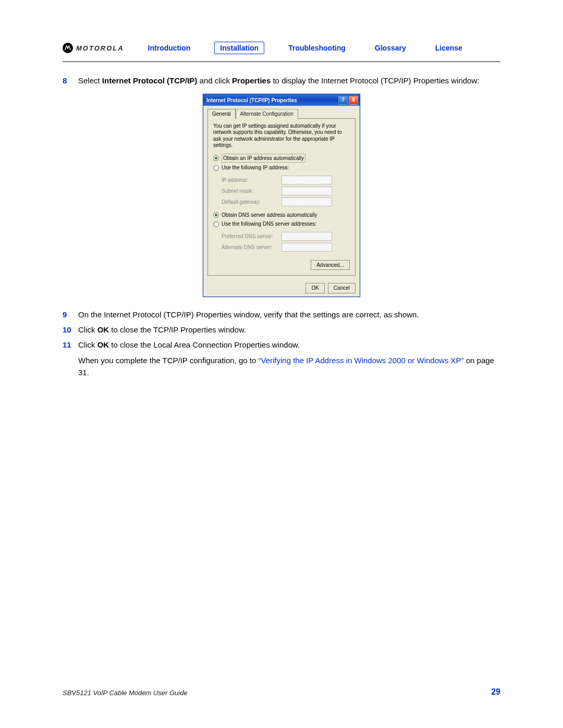 The height and width of the screenshot is (728, 563). What do you see at coordinates (496, 692) in the screenshot?
I see `footer-page-number: 29` at bounding box center [496, 692].